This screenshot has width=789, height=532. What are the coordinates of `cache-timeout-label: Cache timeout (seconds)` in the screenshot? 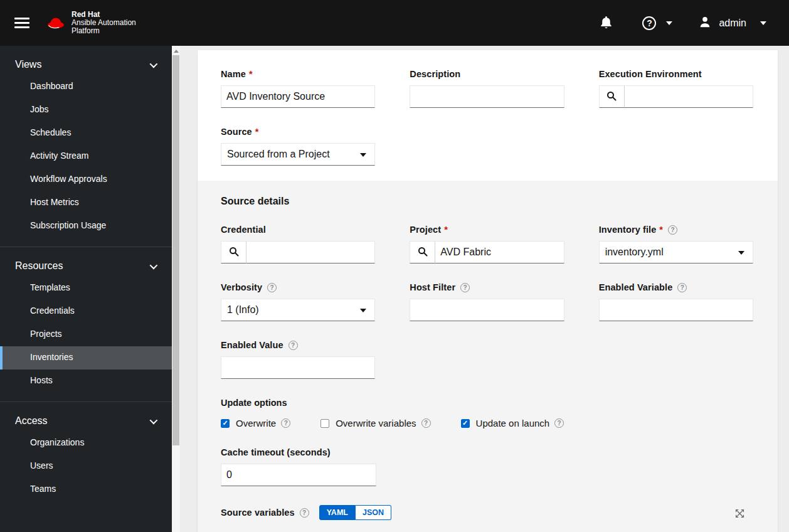 It's located at (299, 452).